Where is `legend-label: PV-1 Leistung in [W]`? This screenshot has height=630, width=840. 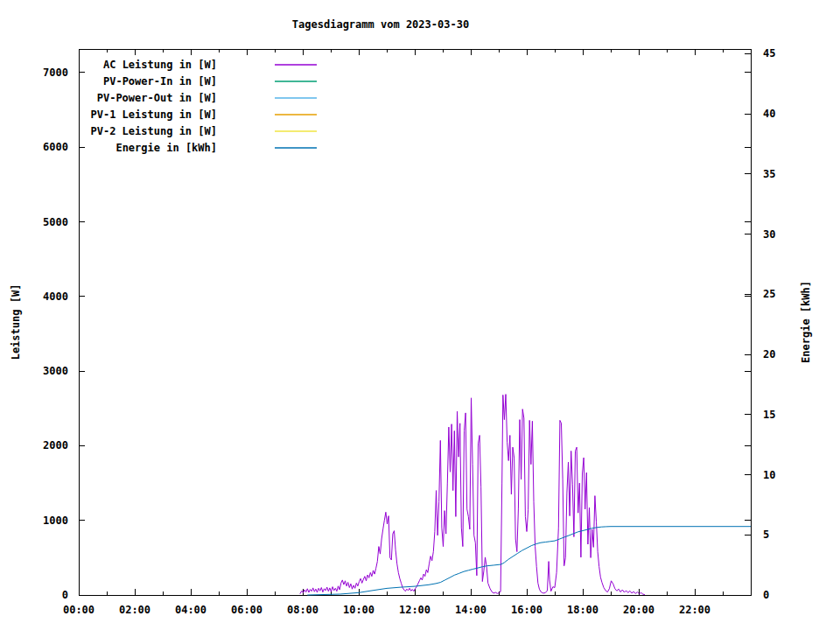 legend-label: PV-1 Leistung in [W] is located at coordinates (154, 115).